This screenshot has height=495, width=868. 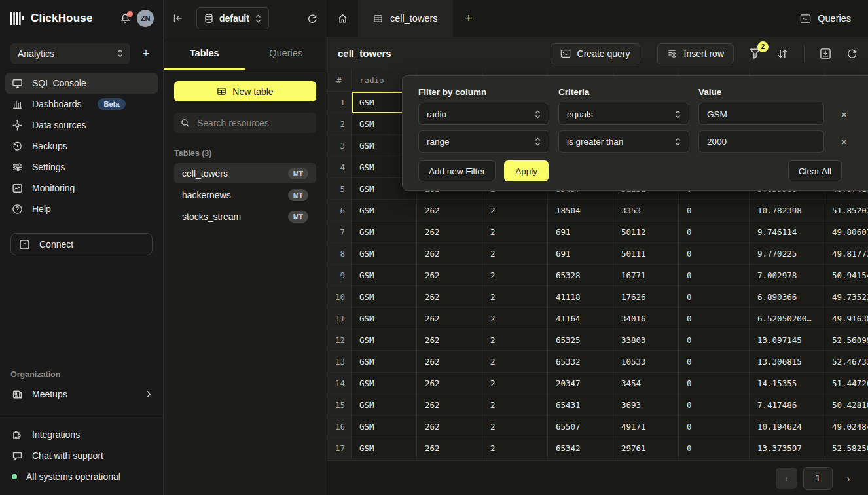 What do you see at coordinates (596, 54) in the screenshot?
I see `create-query-button: Create query` at bounding box center [596, 54].